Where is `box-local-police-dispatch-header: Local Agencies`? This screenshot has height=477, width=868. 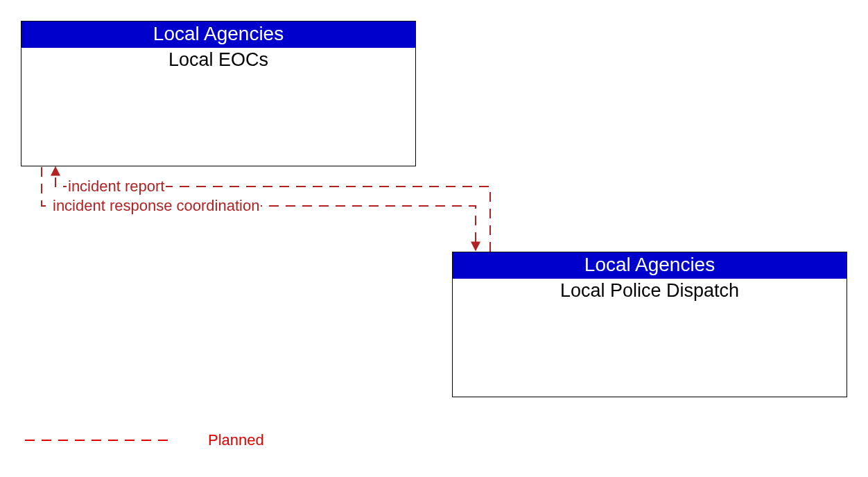
box-local-police-dispatch-header: Local Agencies is located at coordinates (650, 266).